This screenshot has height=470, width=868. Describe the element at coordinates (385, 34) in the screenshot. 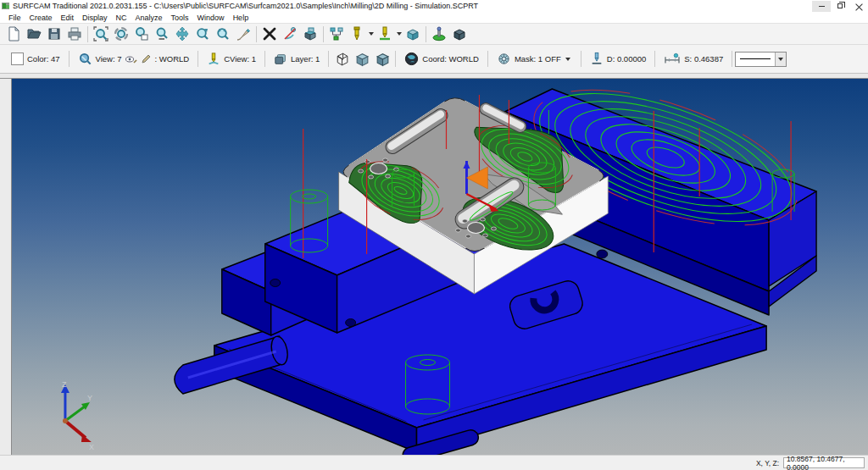

I see `pocket-tool-icon` at that location.